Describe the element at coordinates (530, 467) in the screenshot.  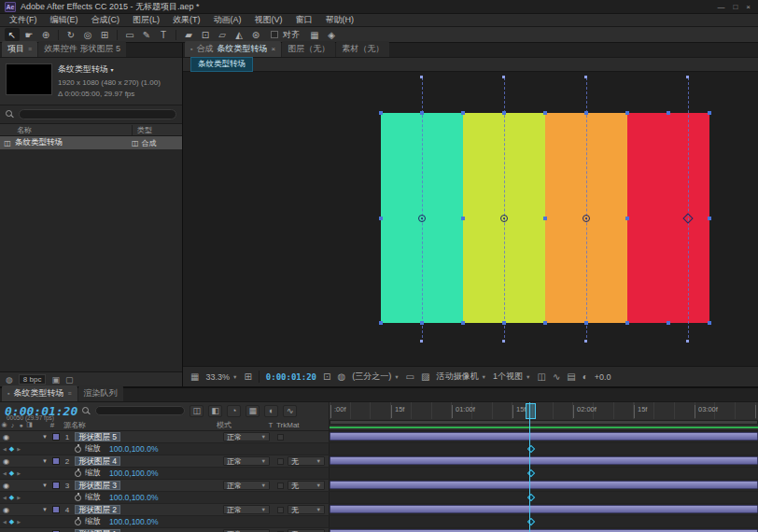
I see `current-time-indicator` at that location.